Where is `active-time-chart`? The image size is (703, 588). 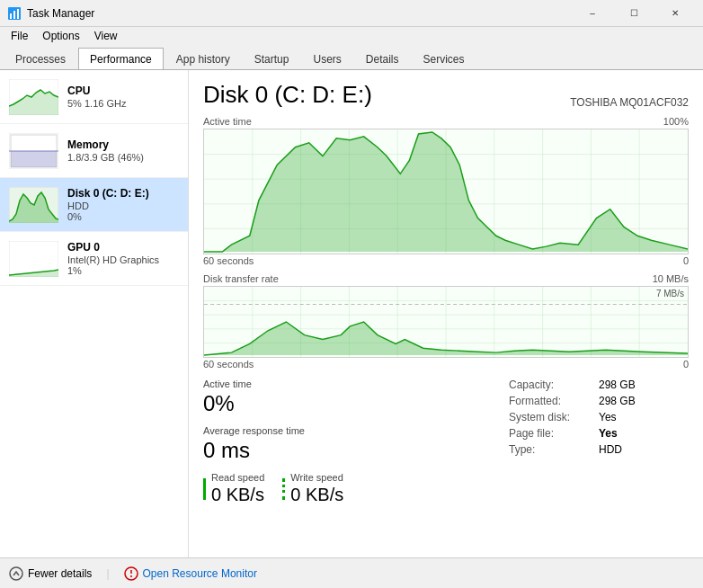 active-time-chart is located at coordinates (446, 192).